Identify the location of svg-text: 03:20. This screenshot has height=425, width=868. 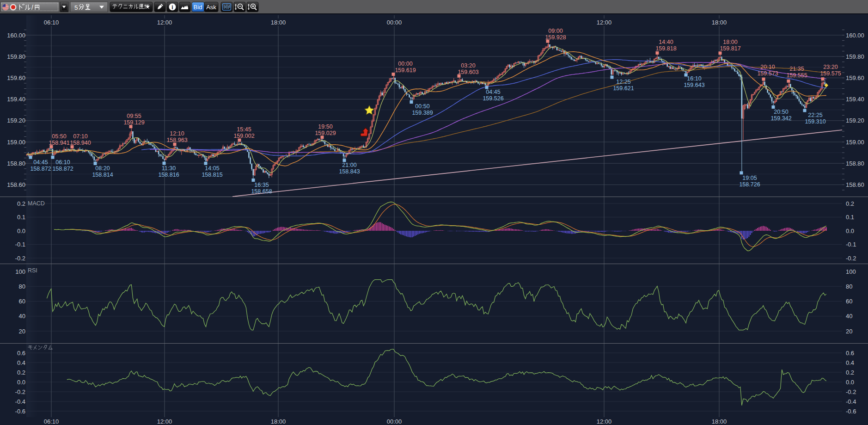
(468, 66).